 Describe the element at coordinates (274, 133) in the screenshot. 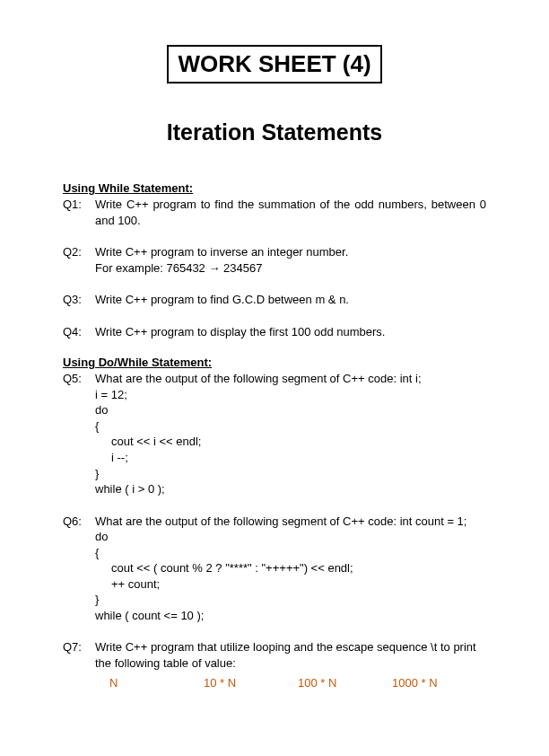

I see `page-subtitle: Iteration Statements` at that location.